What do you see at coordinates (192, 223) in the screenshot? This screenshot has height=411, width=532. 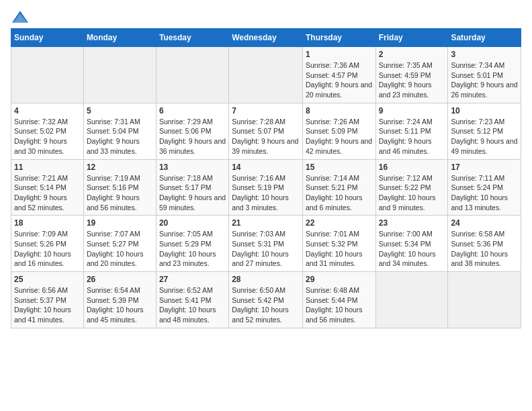 I see `day-number: 20` at bounding box center [192, 223].